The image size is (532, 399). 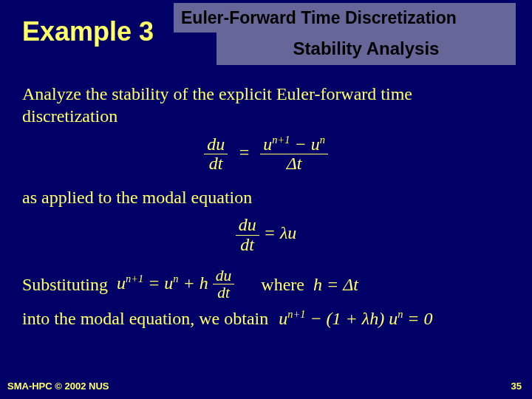 I want to click on final-row: into the modal equation, we obtain un+1 …, so click(x=266, y=318).